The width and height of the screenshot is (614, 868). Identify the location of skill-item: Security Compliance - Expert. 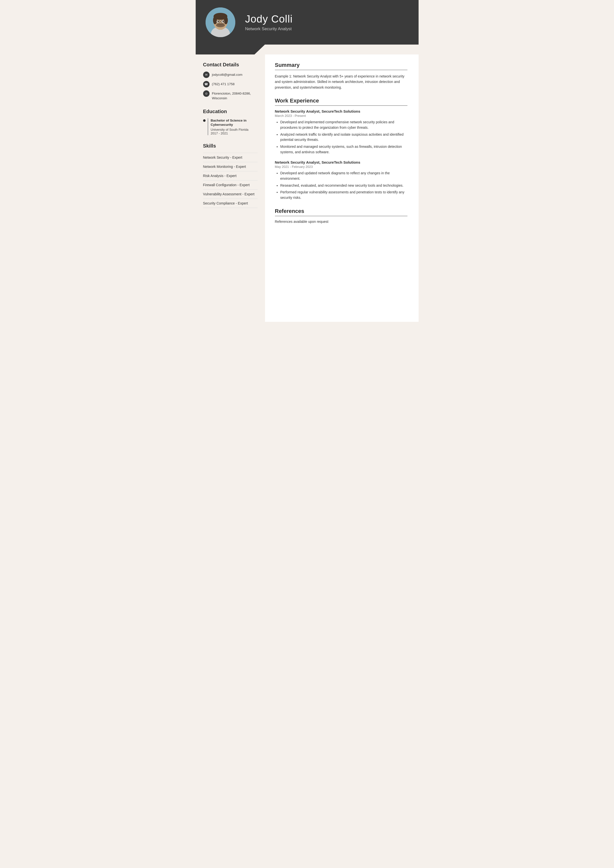
(230, 203).